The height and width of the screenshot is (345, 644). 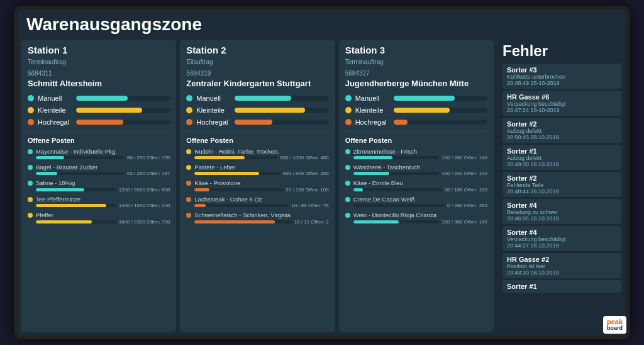 What do you see at coordinates (416, 186) in the screenshot?
I see `posten-item-2: Käse - Ermite Bleu 20 / 180 Offen: 160` at bounding box center [416, 186].